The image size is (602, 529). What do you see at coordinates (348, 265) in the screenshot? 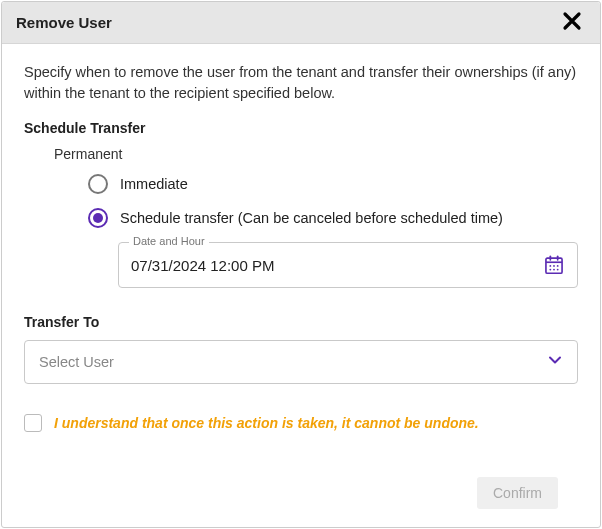
I see `date-and-hour-field: Date and Hour 07/31/2024 12:00 PM` at bounding box center [348, 265].